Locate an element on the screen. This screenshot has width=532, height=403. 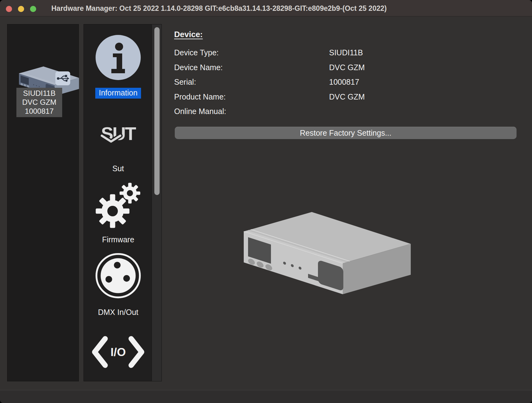
device-list-item: SIUDI11B DVC GZM 1000817 is located at coordinates (43, 71).